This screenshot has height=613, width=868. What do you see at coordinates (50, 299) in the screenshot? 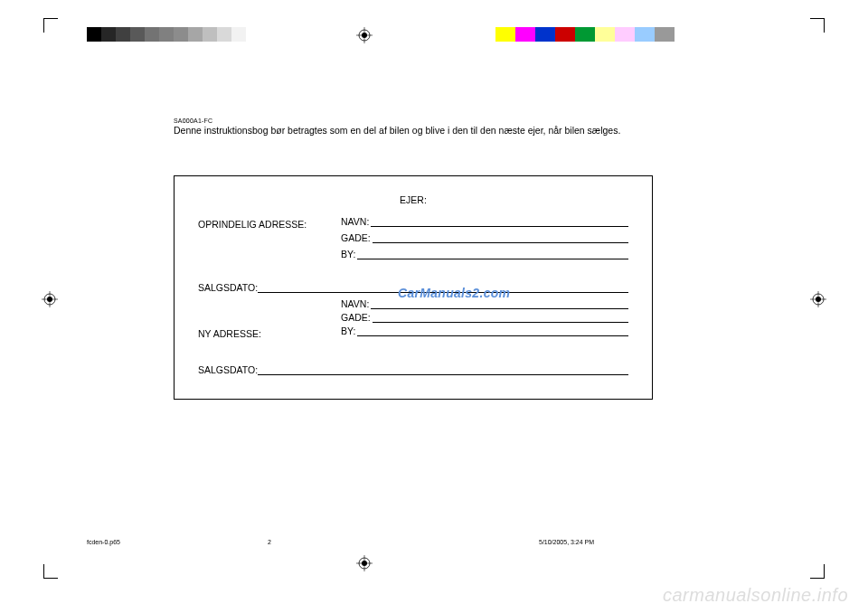
I see `registration-mark-left` at bounding box center [50, 299].